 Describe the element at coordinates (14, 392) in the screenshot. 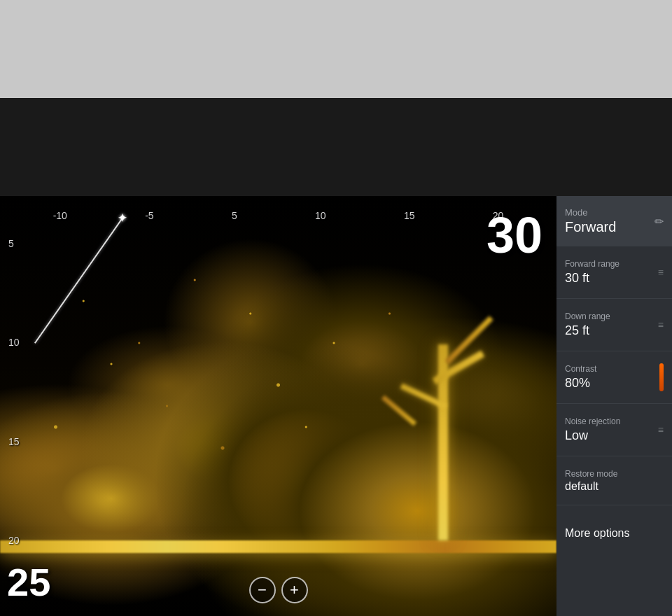

I see `vertical-scale: 5 10 15 20` at that location.